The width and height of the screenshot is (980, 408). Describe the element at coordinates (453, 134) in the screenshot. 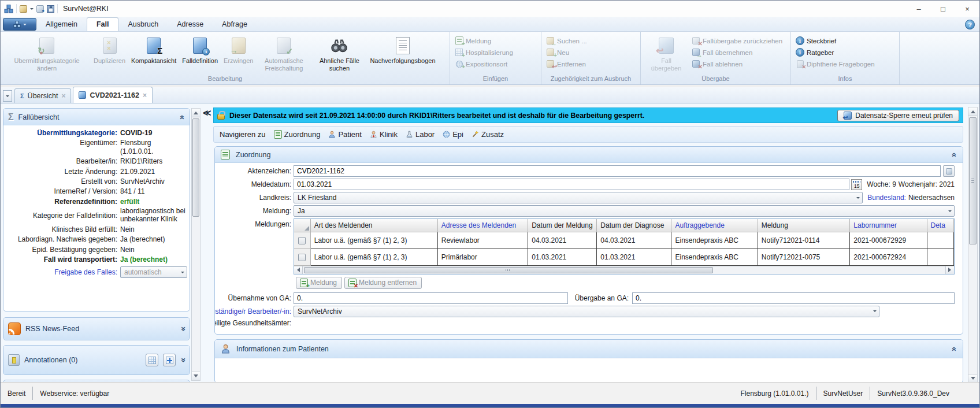

I see `nav-link-epi: Epi` at that location.